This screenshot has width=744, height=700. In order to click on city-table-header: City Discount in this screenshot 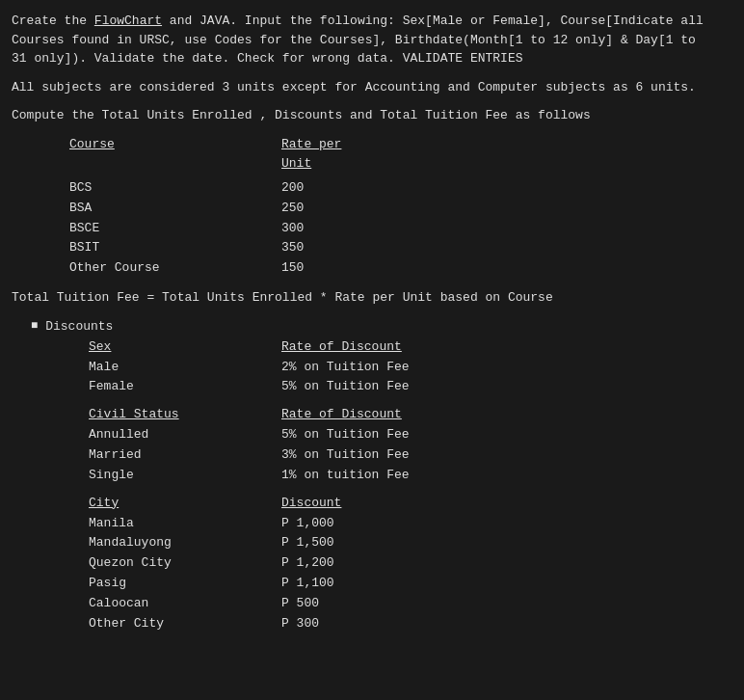, I will do `click(411, 503)`.